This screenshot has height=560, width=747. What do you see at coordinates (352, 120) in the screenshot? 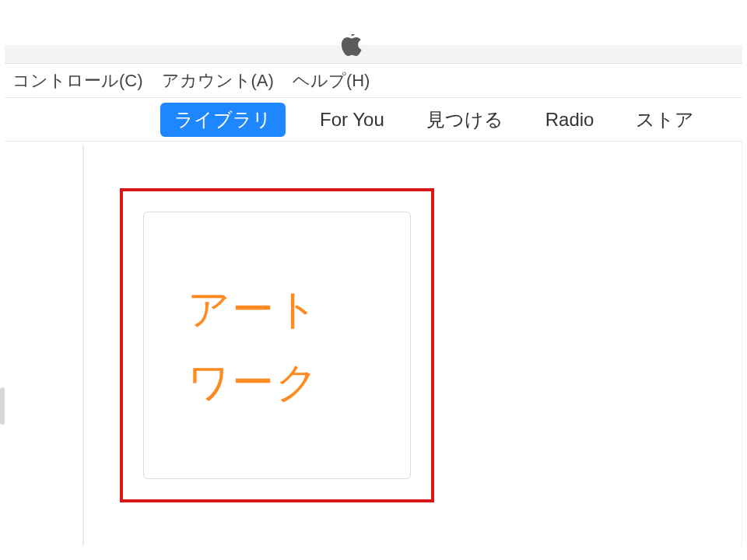
I see `tab-for-you: For You` at bounding box center [352, 120].